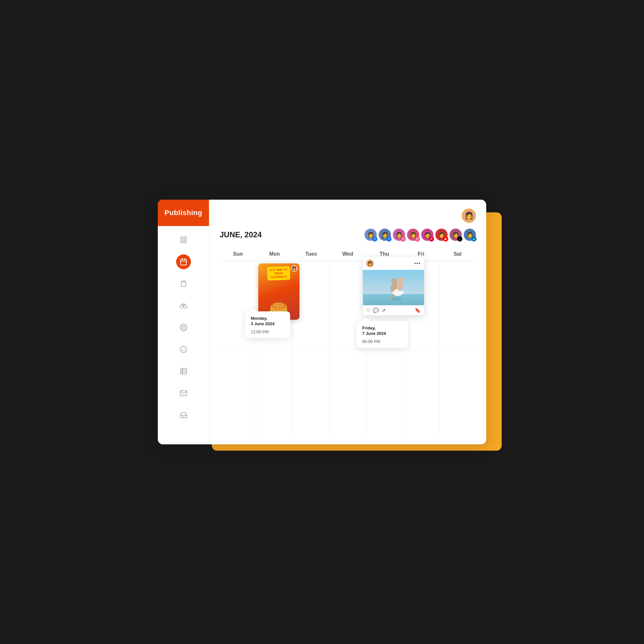 The image size is (644, 644). Describe the element at coordinates (389, 239) in the screenshot. I see `facebook-badge-2: f` at that location.